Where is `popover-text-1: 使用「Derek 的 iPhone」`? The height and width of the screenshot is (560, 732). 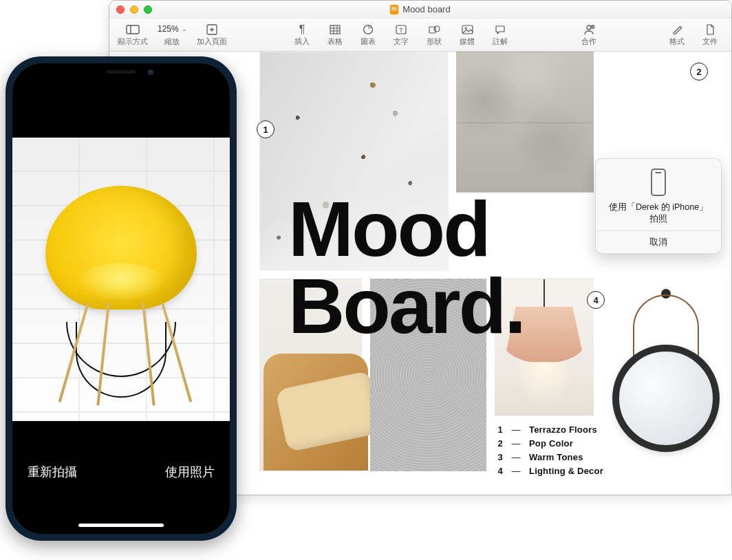
popover-text-1: 使用「Derek 的 iPhone」 is located at coordinates (658, 208).